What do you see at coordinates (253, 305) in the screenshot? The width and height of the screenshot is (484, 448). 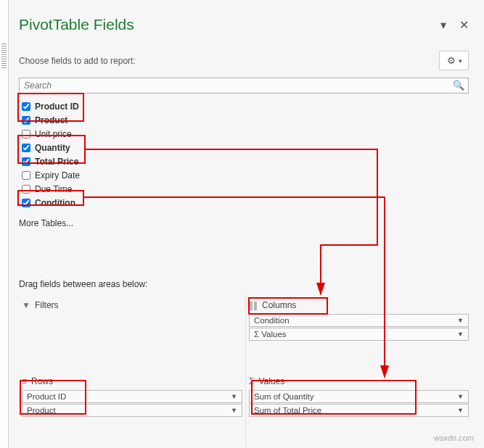 I see `columns-icon: ‖‖` at bounding box center [253, 305].